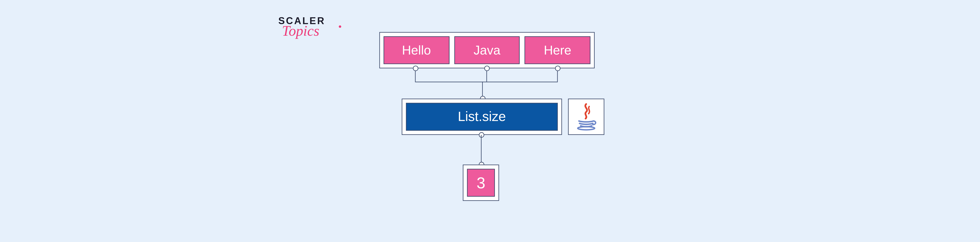  What do you see at coordinates (586, 117) in the screenshot?
I see `java-logo-box` at bounding box center [586, 117].